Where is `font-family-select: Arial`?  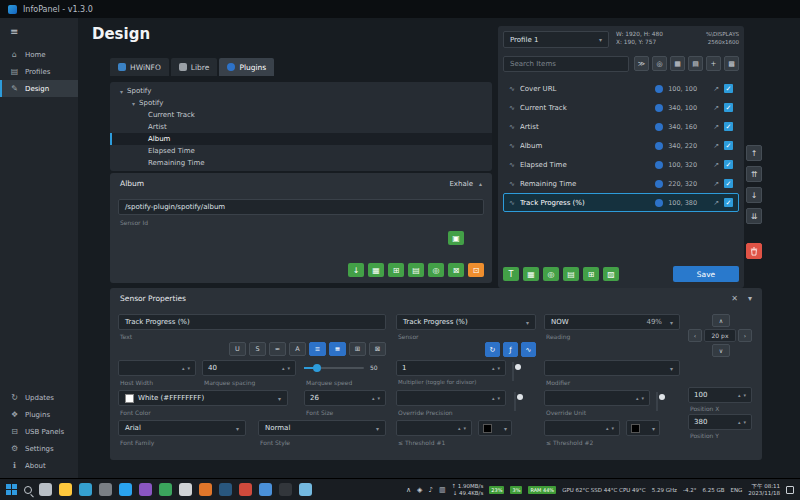 font-family-select: Arial is located at coordinates (182, 428).